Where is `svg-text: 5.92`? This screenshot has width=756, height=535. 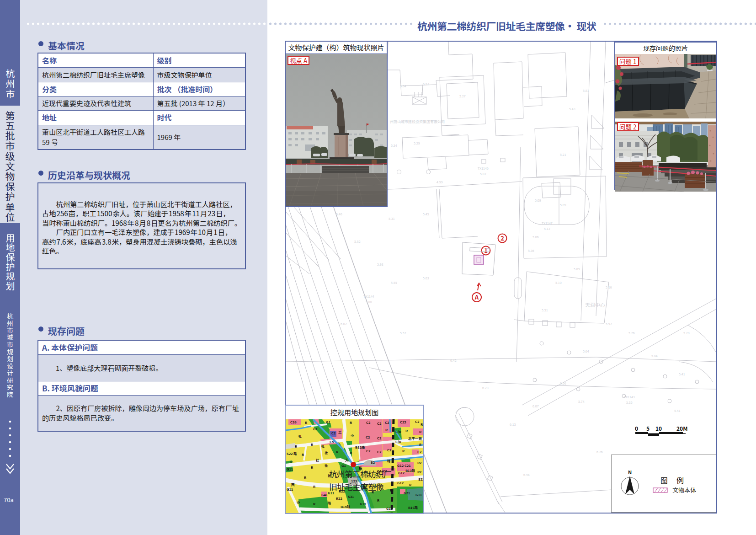
svg-text: 5.92 is located at coordinates (609, 324).